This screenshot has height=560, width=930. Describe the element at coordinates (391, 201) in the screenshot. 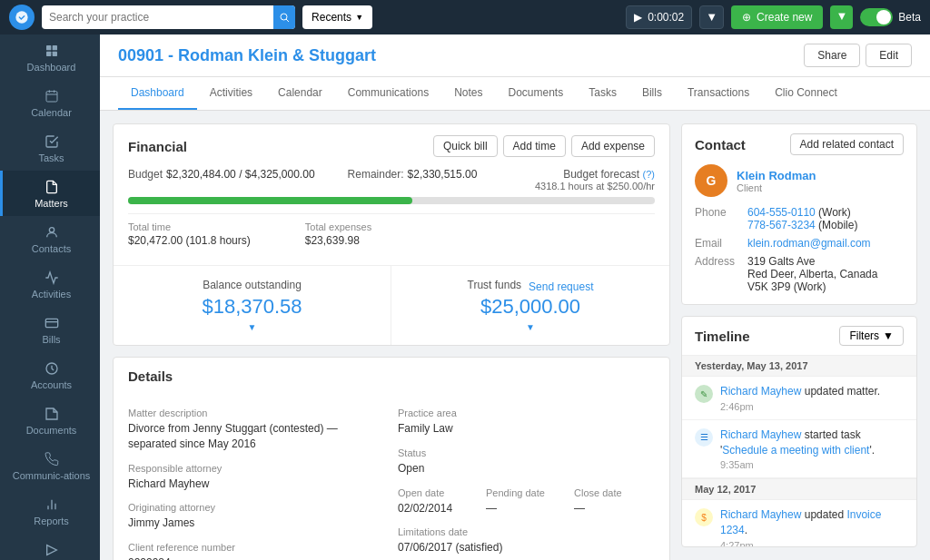

I see `budget-progress-bar` at that location.